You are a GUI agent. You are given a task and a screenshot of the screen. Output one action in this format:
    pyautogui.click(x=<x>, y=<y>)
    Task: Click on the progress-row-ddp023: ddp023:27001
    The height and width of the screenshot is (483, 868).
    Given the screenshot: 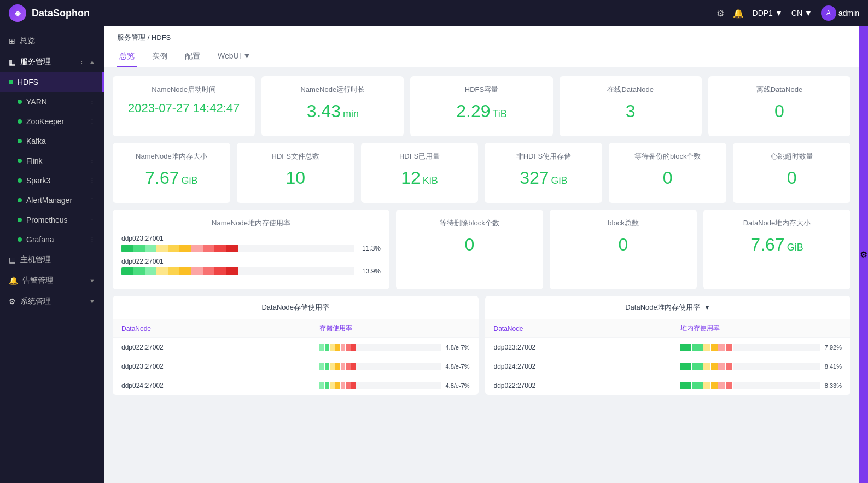 What is the action you would take?
    pyautogui.click(x=251, y=243)
    